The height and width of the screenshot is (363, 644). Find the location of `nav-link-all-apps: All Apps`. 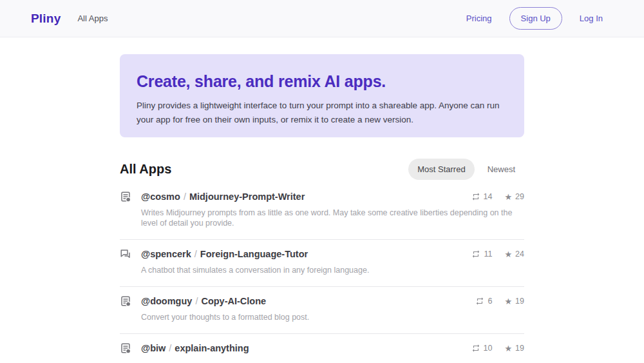

nav-link-all-apps: All Apps is located at coordinates (93, 18).